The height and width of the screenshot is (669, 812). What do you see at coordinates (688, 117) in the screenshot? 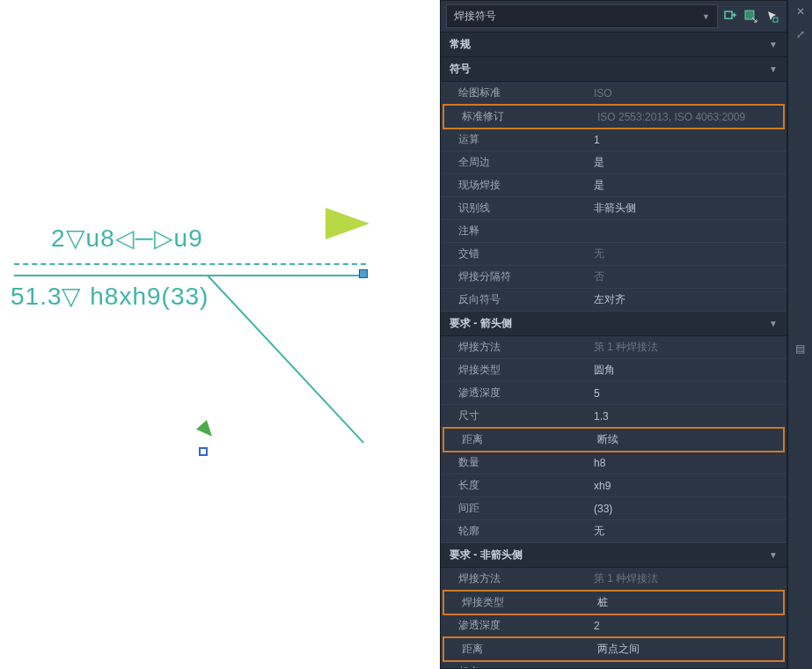
I see `property-value: ISO 2553:2013, ISO 4063:2009` at bounding box center [688, 117].